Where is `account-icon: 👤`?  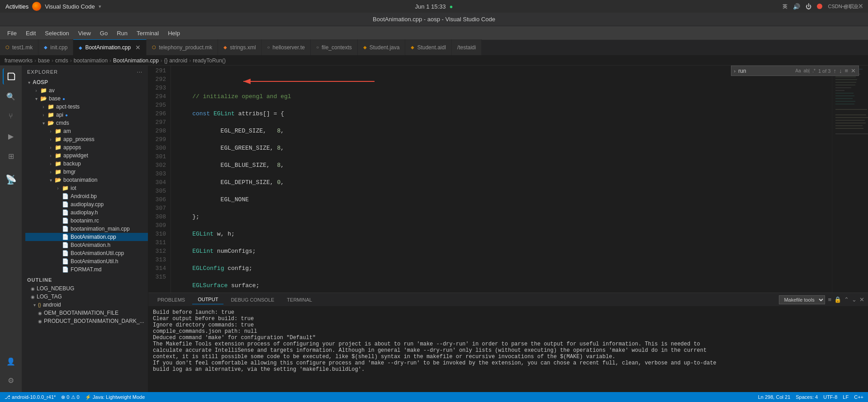
account-icon: 👤 is located at coordinates (11, 361).